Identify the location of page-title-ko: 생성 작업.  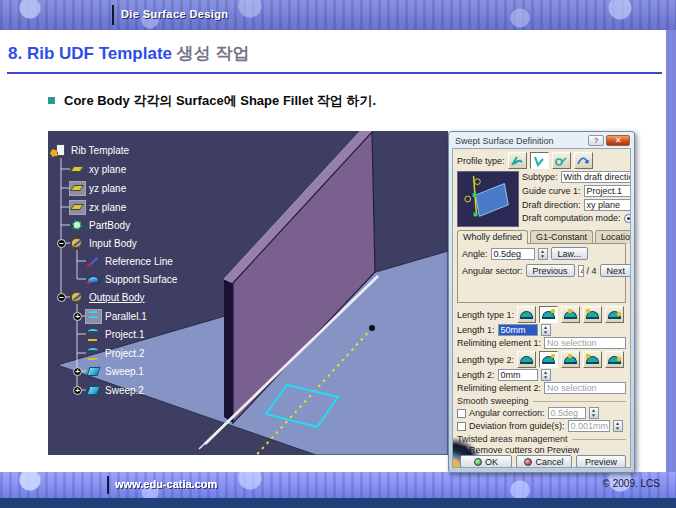
(210, 54).